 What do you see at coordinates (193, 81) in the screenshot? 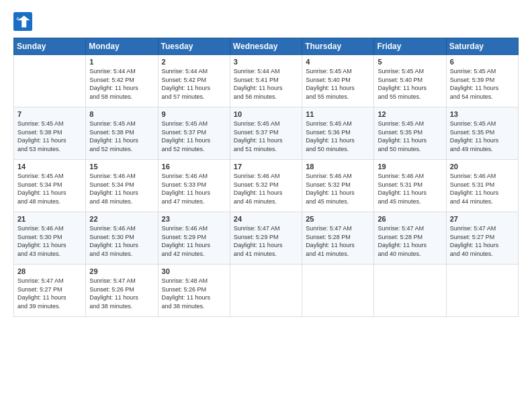
I see `calendar-cell: 2 Sunrise: 5:44 AM Sunset: 5:42 PM Dayli…` at bounding box center [193, 81].